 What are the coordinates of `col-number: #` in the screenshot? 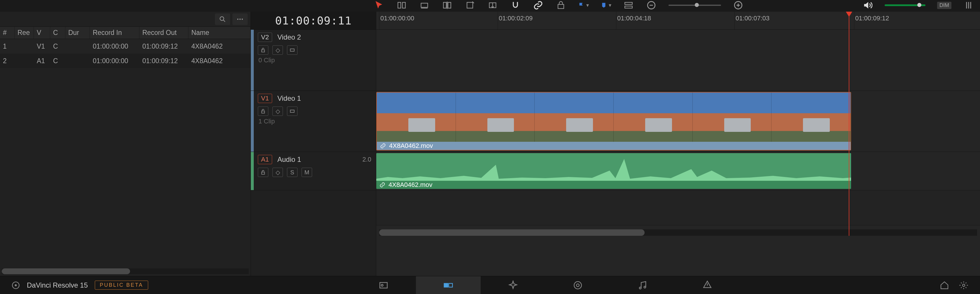 It's located at (7, 33).